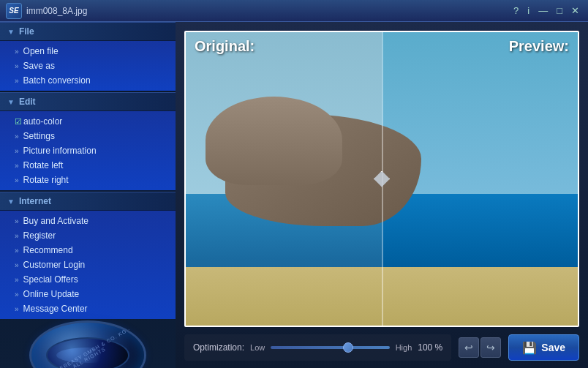  I want to click on buy-activate-item: » Buy and Activate, so click(88, 221).